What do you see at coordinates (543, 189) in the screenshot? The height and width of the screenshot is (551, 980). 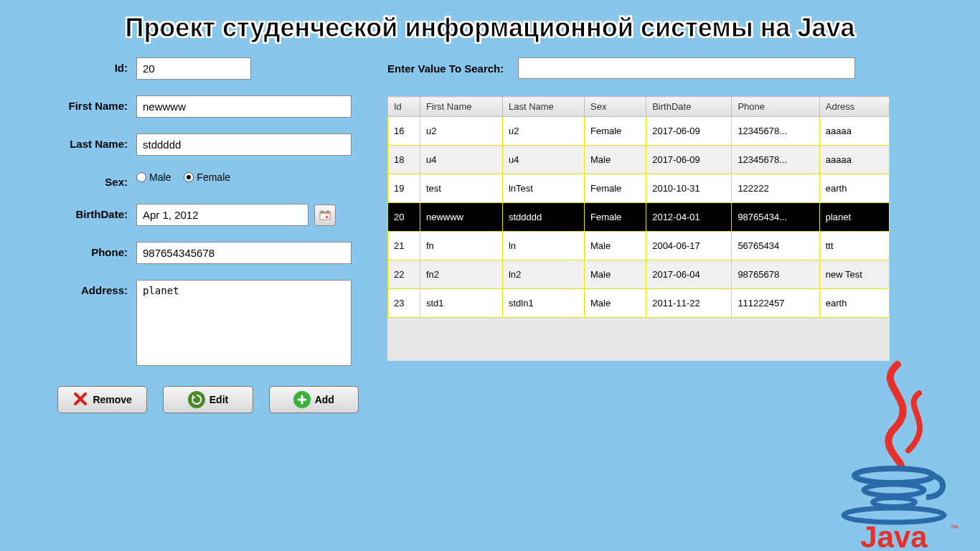 I see `table-cell: lnTest` at bounding box center [543, 189].